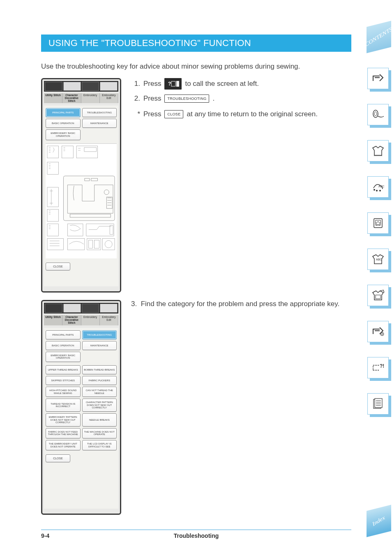 The image size is (392, 553). Describe the element at coordinates (240, 304) in the screenshot. I see `step-text: Find the category for the problem and pr…` at that location.